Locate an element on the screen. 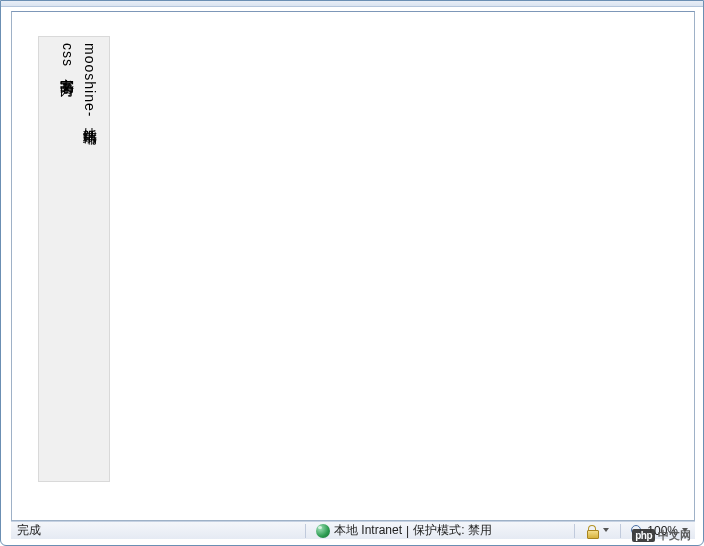 The image size is (704, 546). internet-zone-icon is located at coordinates (323, 531).